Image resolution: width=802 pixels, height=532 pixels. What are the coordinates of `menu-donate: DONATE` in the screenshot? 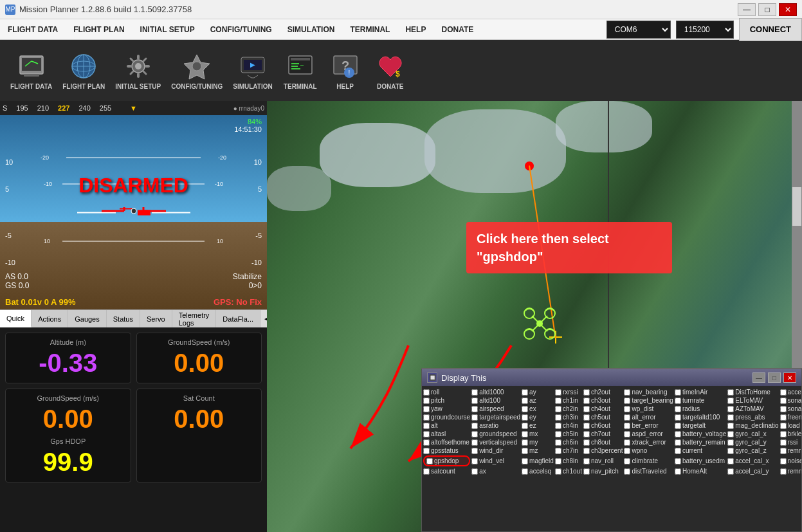 It's located at (457, 30).